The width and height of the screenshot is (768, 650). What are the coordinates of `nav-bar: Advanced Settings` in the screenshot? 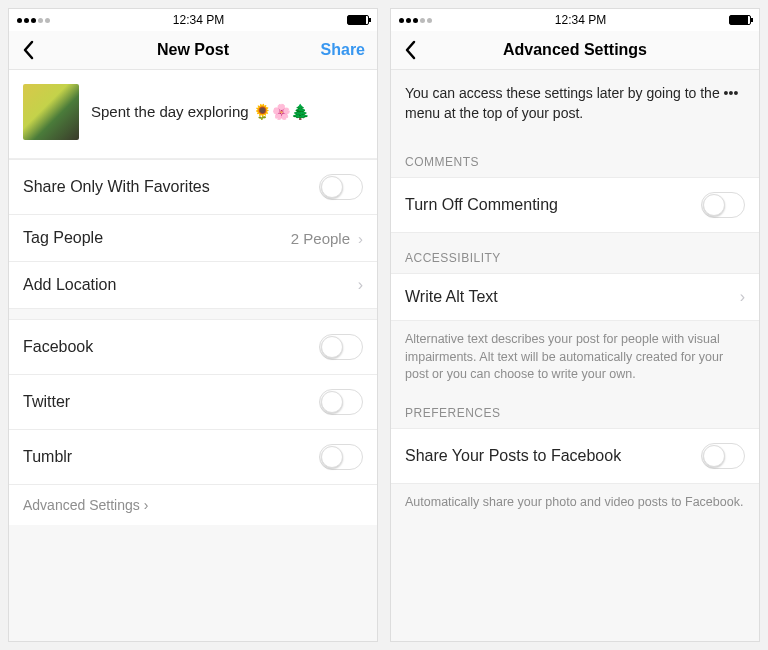 It's located at (575, 50).